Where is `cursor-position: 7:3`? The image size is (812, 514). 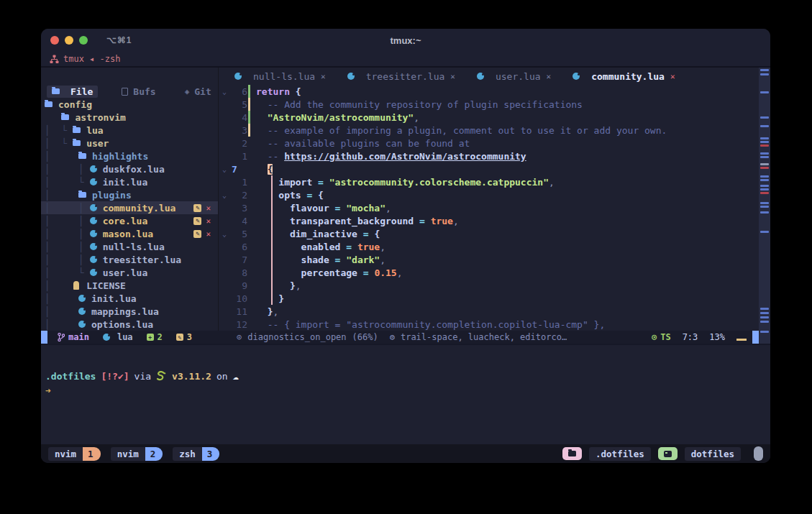
cursor-position: 7:3 is located at coordinates (690, 337).